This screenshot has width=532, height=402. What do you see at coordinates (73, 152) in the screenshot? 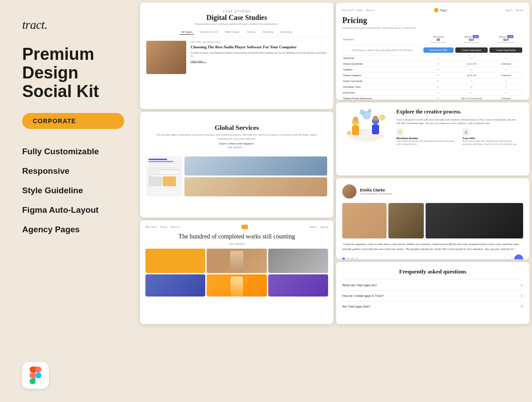
I see `feature-1: Fully Customizable` at bounding box center [73, 152].